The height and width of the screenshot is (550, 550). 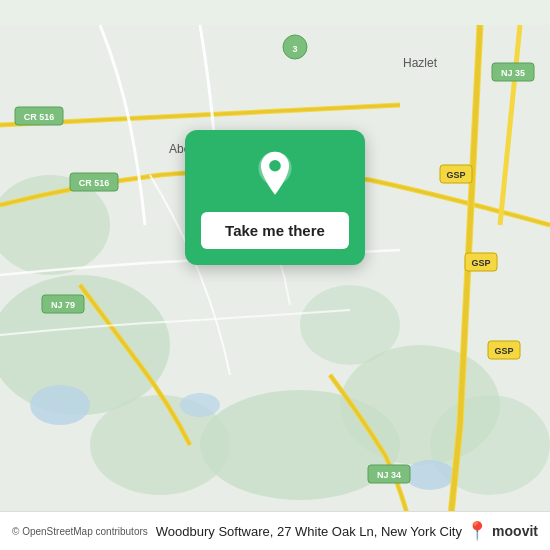 What do you see at coordinates (275, 530) in the screenshot?
I see `bottom-bar: © OpenStreetMap contributors Woodbury So…` at bounding box center [275, 530].